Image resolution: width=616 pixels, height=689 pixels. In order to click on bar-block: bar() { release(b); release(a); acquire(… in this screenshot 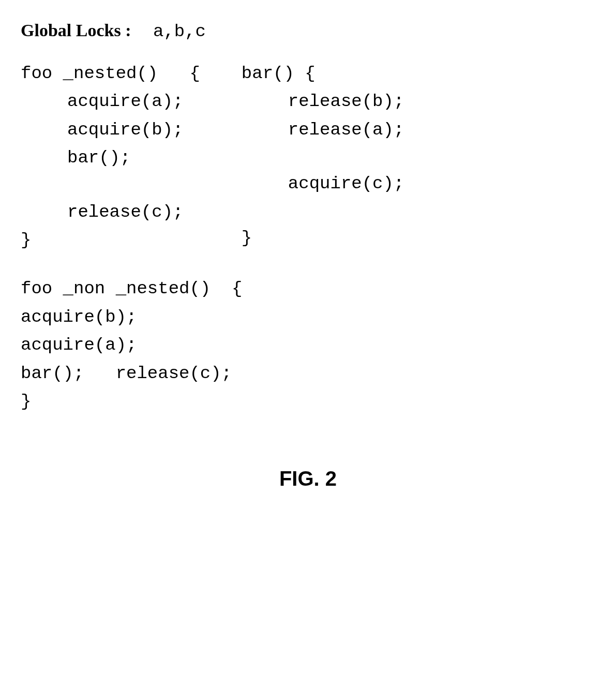, I will do `click(323, 157)`.